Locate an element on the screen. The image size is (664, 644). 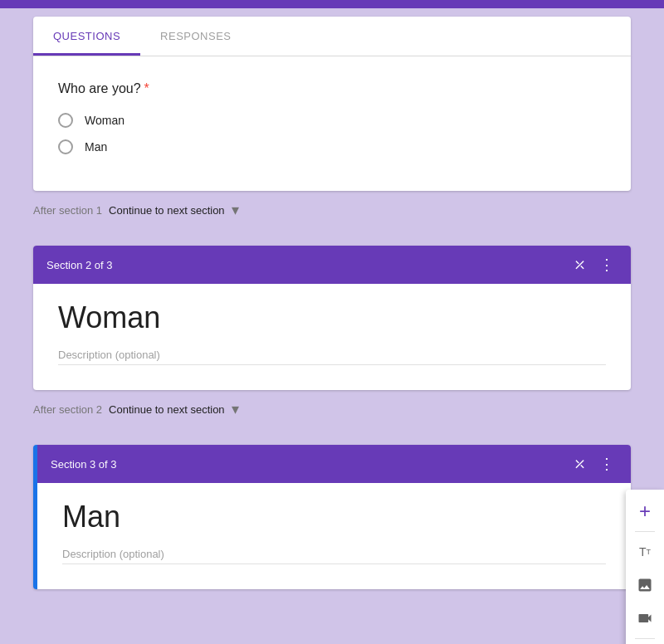
after-section2-value: Continue to next section is located at coordinates (166, 410).